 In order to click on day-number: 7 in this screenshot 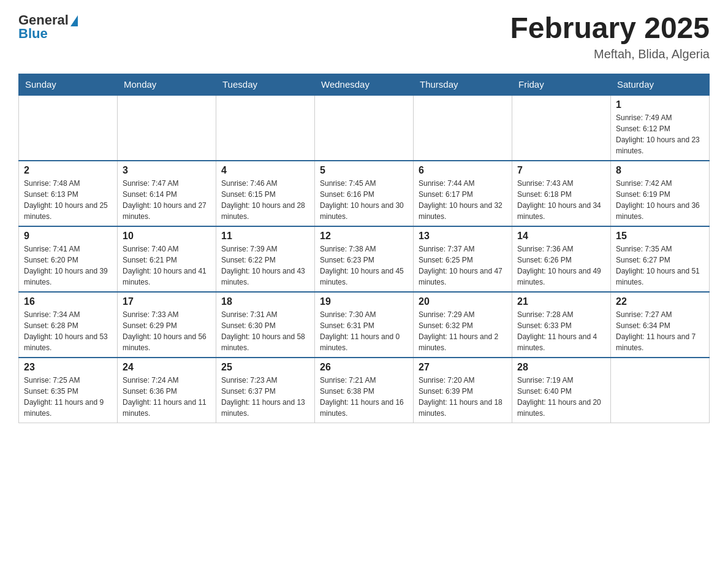, I will do `click(561, 170)`.